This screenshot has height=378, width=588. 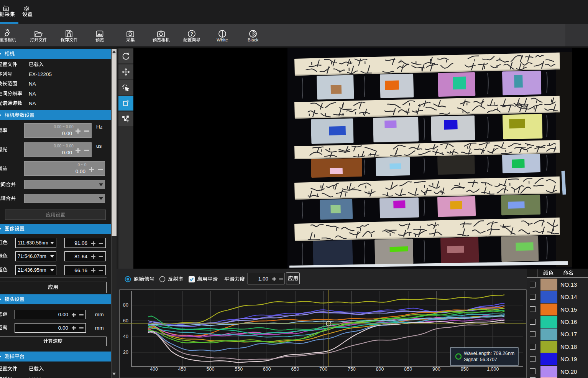 I want to click on svg-text: 900, so click(x=436, y=369).